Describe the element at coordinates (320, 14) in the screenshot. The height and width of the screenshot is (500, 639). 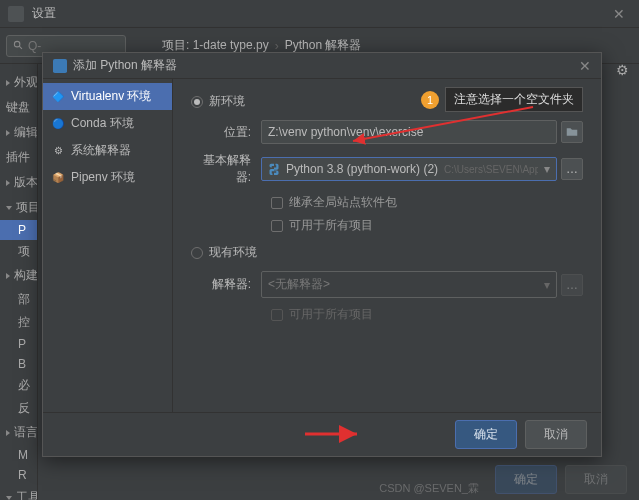
I see `window-titlebar: 设置 ✕` at that location.